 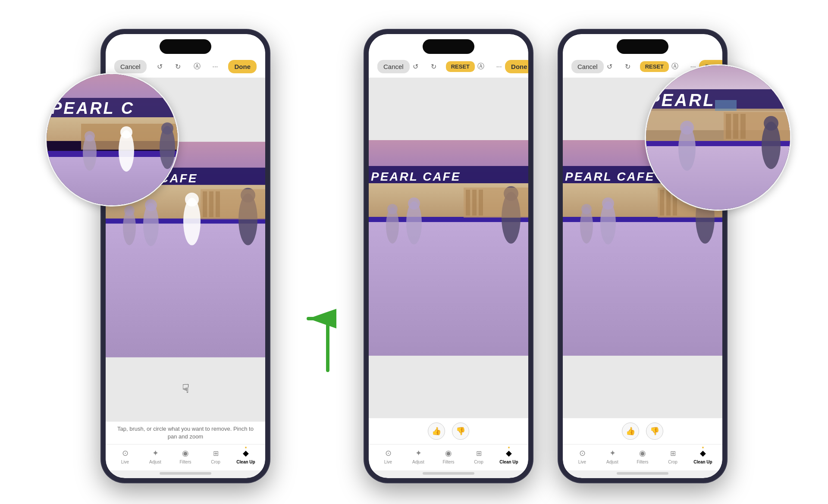 I want to click on phone3-home-bar, so click(x=643, y=473).